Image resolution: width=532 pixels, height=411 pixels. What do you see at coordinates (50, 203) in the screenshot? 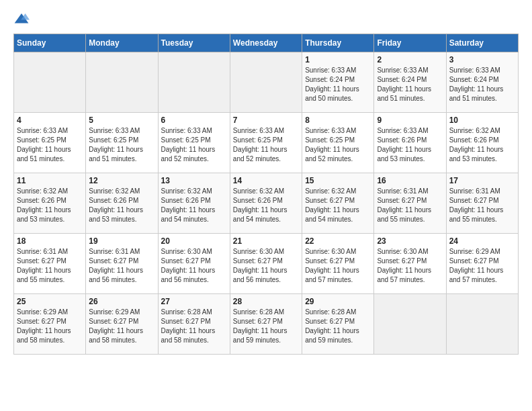
I see `calendar-cell: 11Sunrise: 6:32 AM Sunset: 6:26 PM Dayli…` at bounding box center [50, 203].